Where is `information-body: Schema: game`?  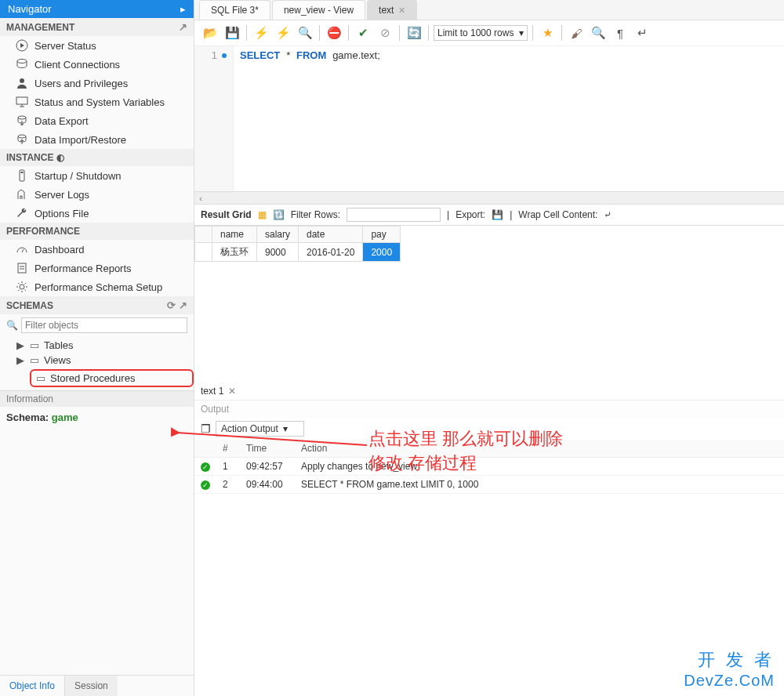 information-body: Schema: game is located at coordinates (97, 417).